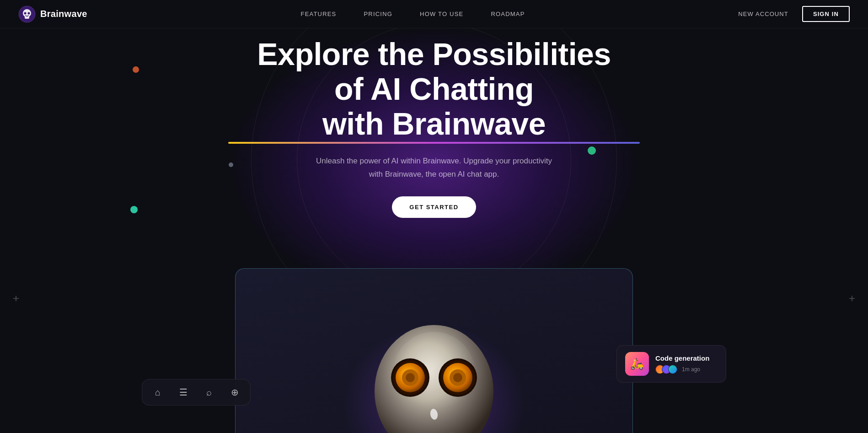 This screenshot has width=868, height=433. What do you see at coordinates (235, 392) in the screenshot?
I see `add-icon: ⊕` at bounding box center [235, 392].